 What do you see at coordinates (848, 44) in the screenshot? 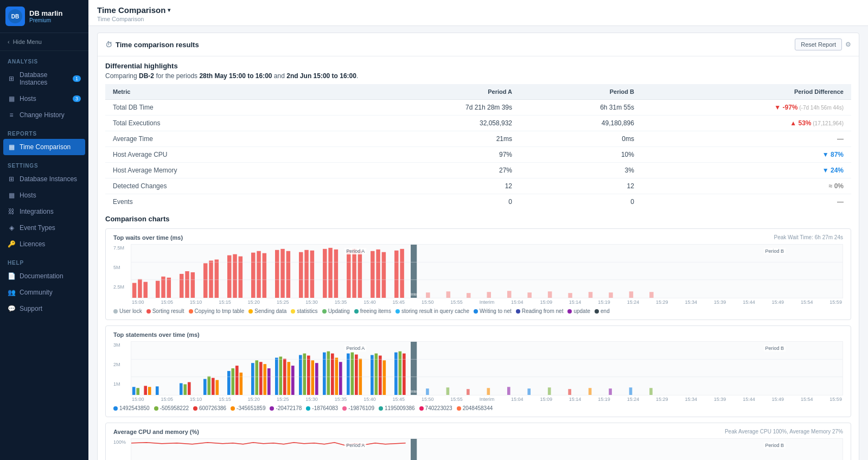
I see `settings-icon: ⚙` at bounding box center [848, 44].